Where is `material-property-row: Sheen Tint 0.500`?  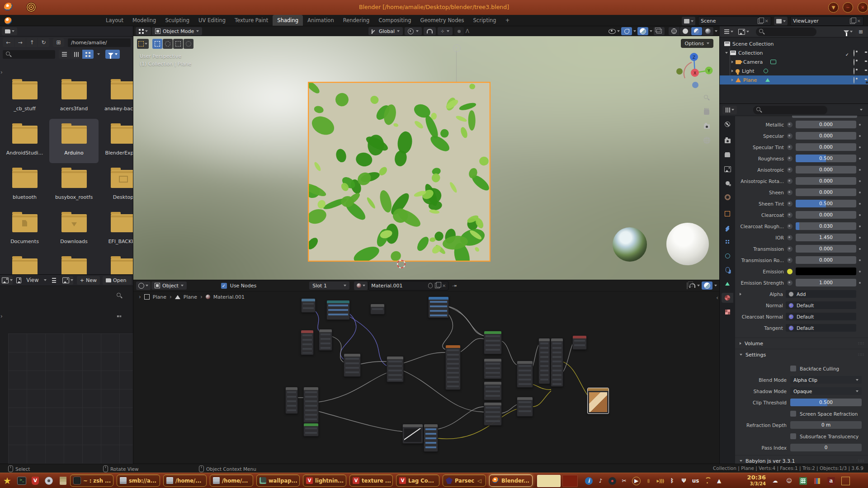
material-property-row: Sheen Tint 0.500 is located at coordinates (802, 203).